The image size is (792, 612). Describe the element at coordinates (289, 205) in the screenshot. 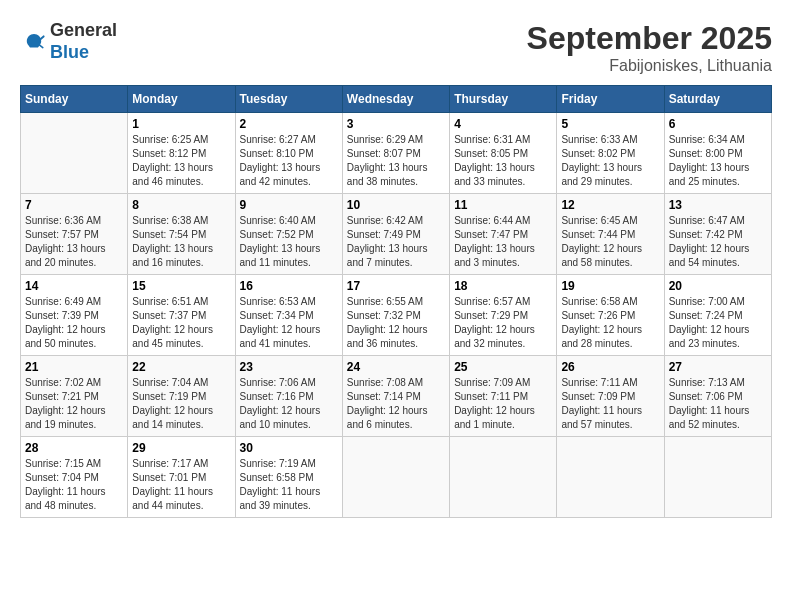

I see `day-number: 9` at that location.